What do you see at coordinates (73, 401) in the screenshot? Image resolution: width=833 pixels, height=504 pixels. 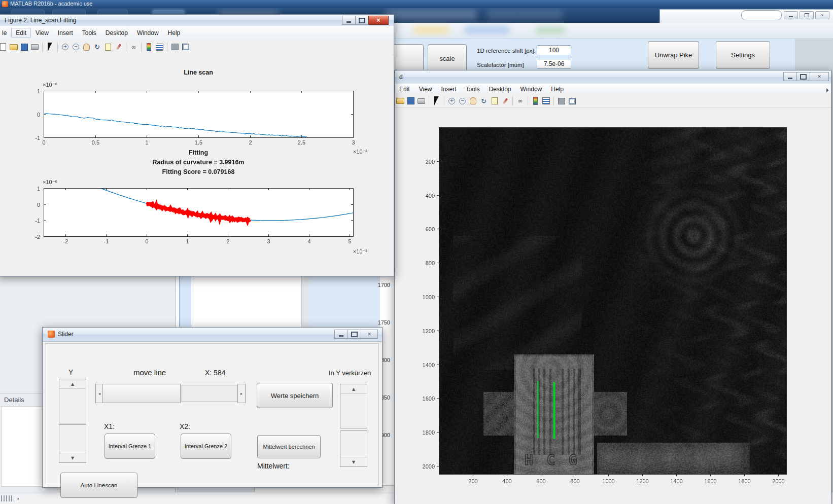 I see `y-scrollbar-upper: ▲` at bounding box center [73, 401].